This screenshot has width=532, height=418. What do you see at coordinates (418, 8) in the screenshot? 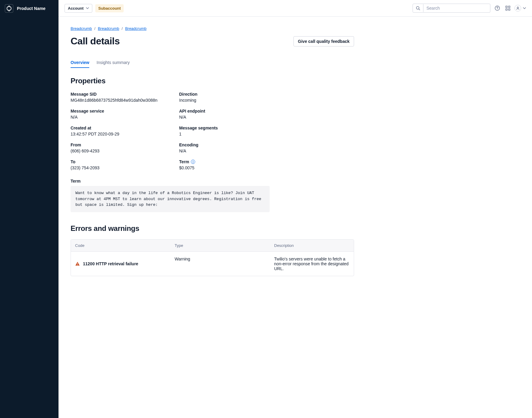
I see `search-icon` at bounding box center [418, 8].